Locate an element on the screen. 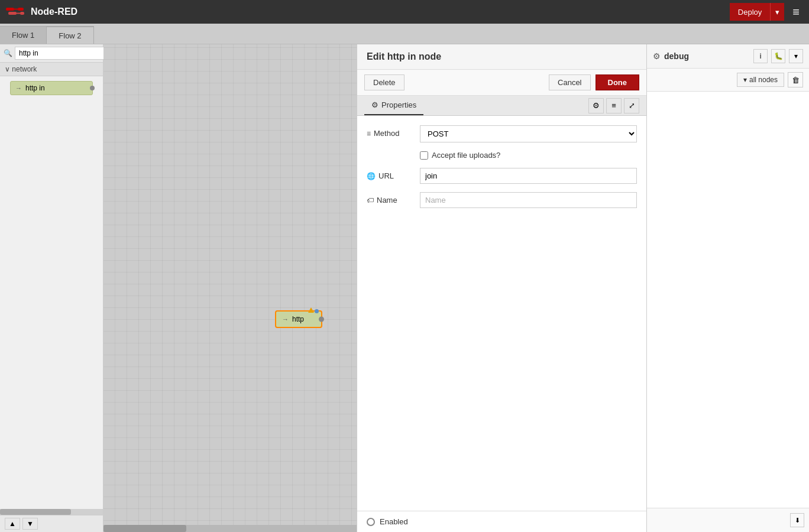 Image resolution: width=809 pixels, height=532 pixels. globe-icon: 🌐 is located at coordinates (371, 176).